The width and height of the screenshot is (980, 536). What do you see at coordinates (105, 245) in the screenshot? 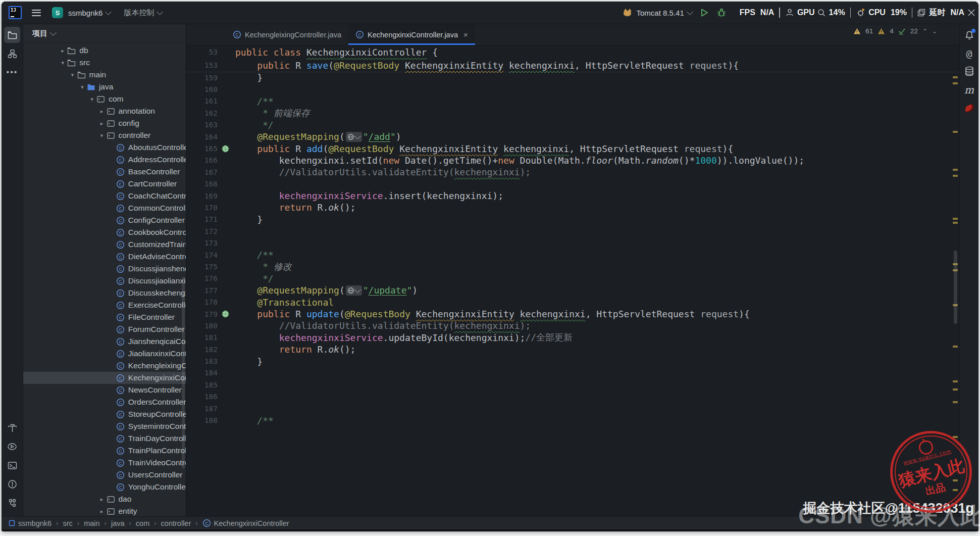
I see `tree-item-CustomizedTrainPlanController: CCustomizedTrainPlanController` at bounding box center [105, 245].